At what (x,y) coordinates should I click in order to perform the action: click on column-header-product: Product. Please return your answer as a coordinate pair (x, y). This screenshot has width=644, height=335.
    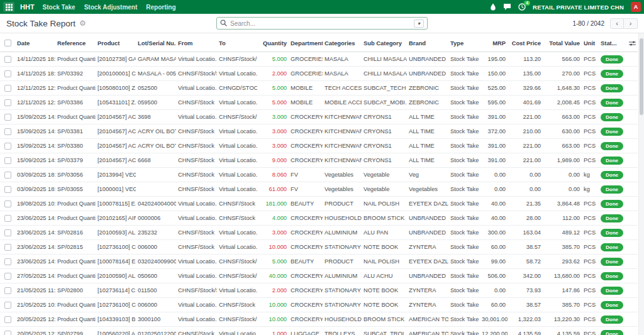
    Looking at the image, I should click on (116, 43).